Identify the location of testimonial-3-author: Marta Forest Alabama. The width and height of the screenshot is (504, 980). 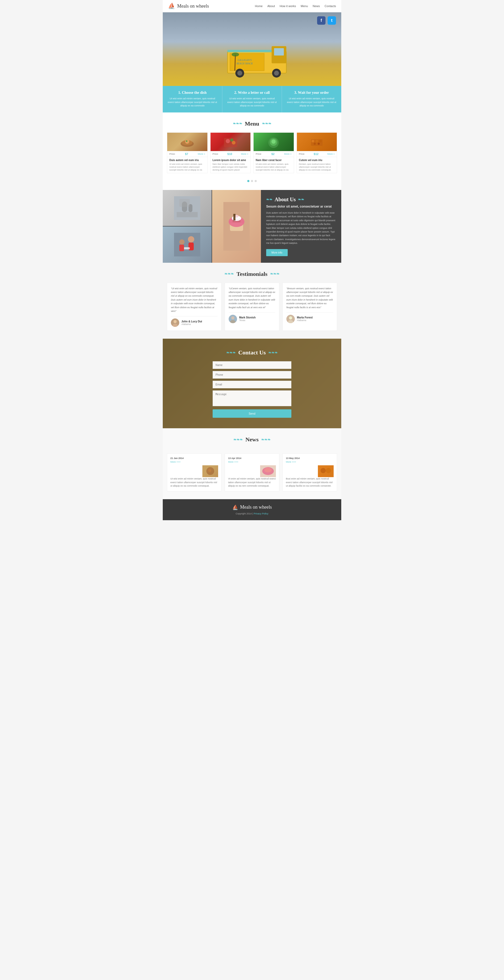
(309, 318).